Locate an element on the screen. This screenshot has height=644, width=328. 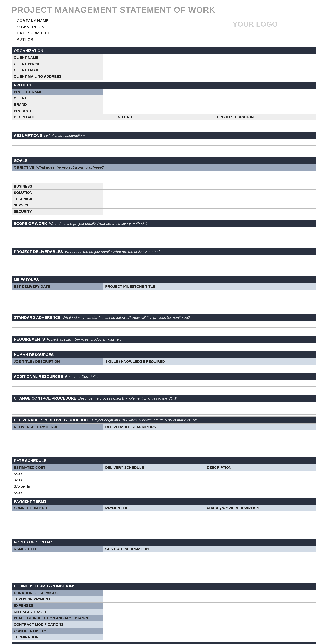
requirements-row is located at coordinates (164, 346).